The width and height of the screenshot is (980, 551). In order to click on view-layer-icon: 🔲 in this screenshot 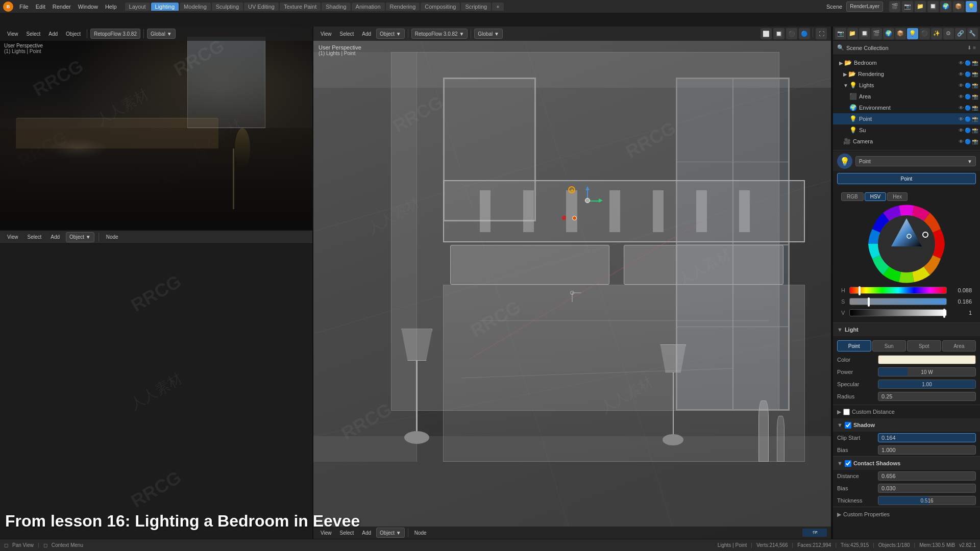, I will do `click(933, 7)`.